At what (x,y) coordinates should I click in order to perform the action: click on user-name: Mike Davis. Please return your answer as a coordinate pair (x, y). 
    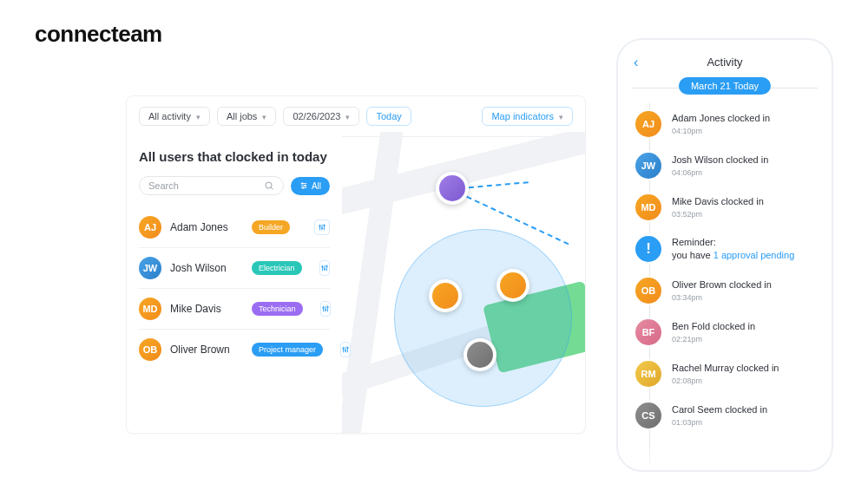
    Looking at the image, I should click on (207, 309).